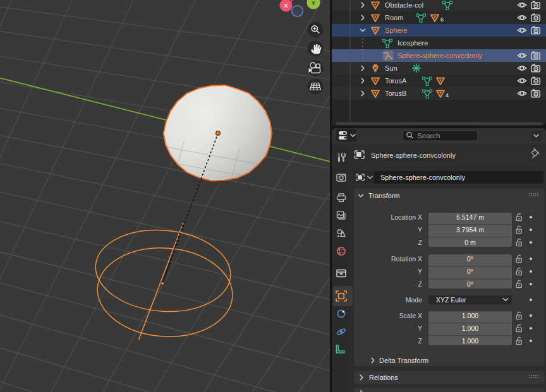 The image size is (546, 392). I want to click on svg-text: Sun, so click(391, 68).